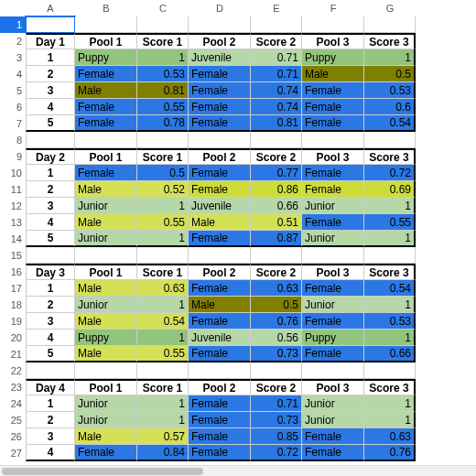 The image size is (476, 476). What do you see at coordinates (276, 173) in the screenshot?
I see `data-cell: 0.77` at bounding box center [276, 173].